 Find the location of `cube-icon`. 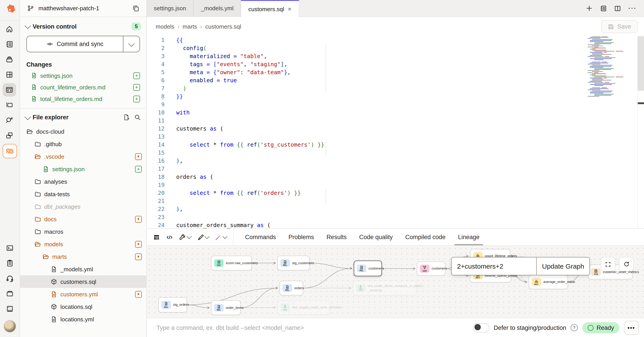

cube-icon is located at coordinates (285, 262).